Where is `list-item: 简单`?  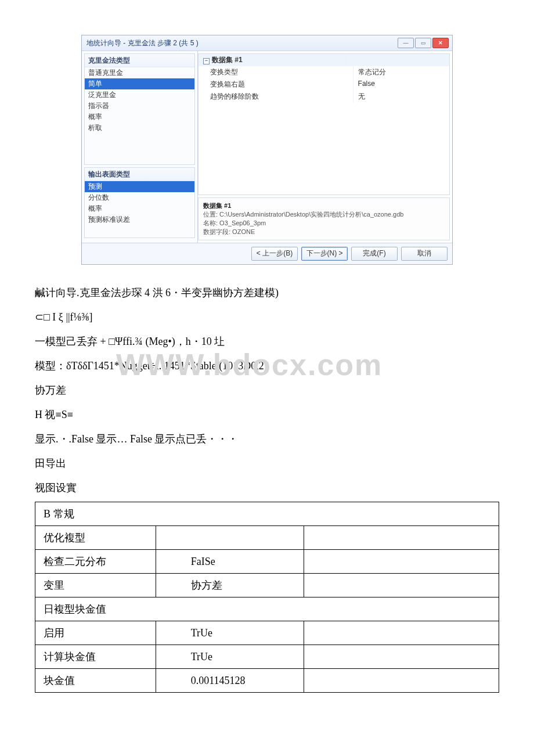 list-item: 简单 is located at coordinates (139, 84).